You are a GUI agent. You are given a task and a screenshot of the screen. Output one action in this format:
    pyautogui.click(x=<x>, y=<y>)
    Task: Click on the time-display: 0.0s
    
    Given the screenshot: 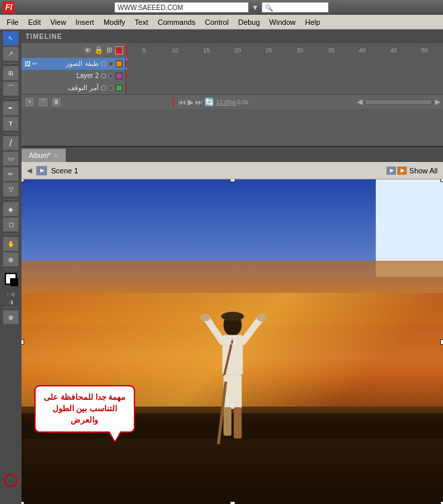 What is the action you would take?
    pyautogui.click(x=243, y=102)
    